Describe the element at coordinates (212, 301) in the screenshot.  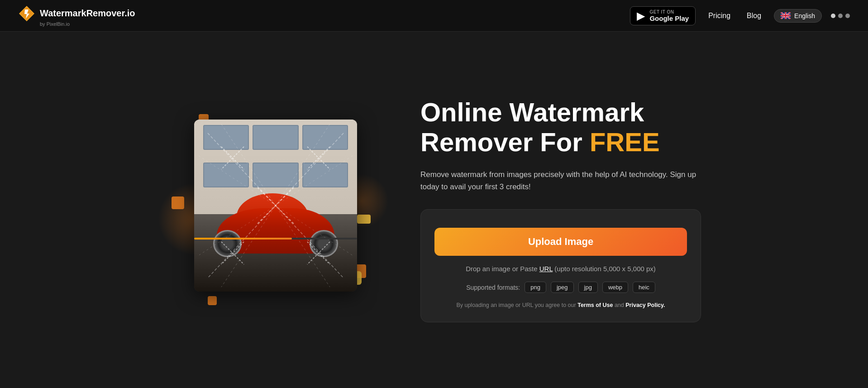
I see `blob-orange-br2` at that location.